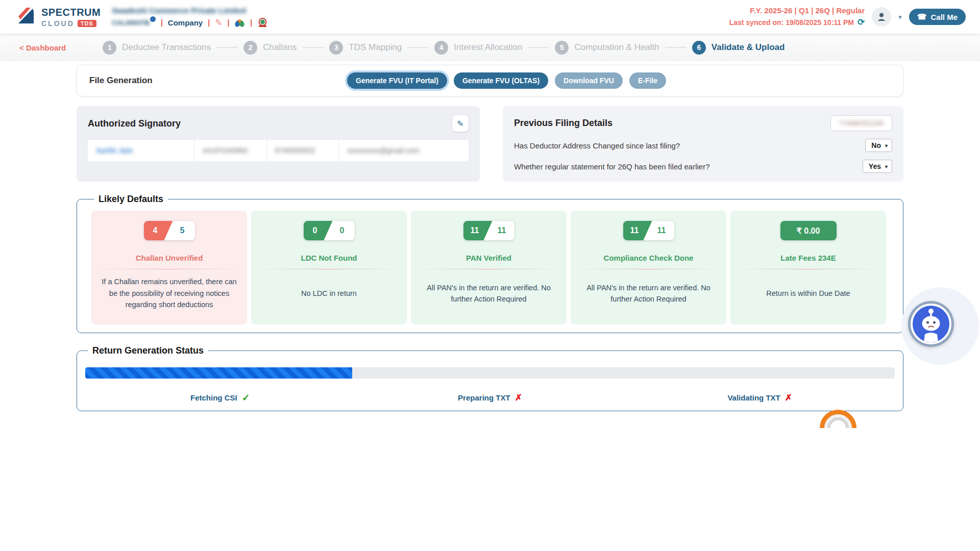  What do you see at coordinates (185, 22) in the screenshot?
I see `company-link: Company` at bounding box center [185, 22].